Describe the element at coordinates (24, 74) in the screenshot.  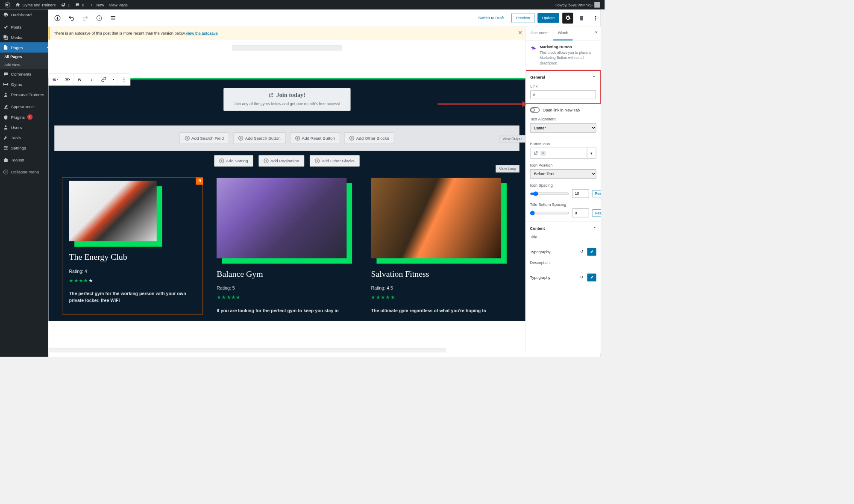
I see `sidebar-item-comments: Comments` at that location.